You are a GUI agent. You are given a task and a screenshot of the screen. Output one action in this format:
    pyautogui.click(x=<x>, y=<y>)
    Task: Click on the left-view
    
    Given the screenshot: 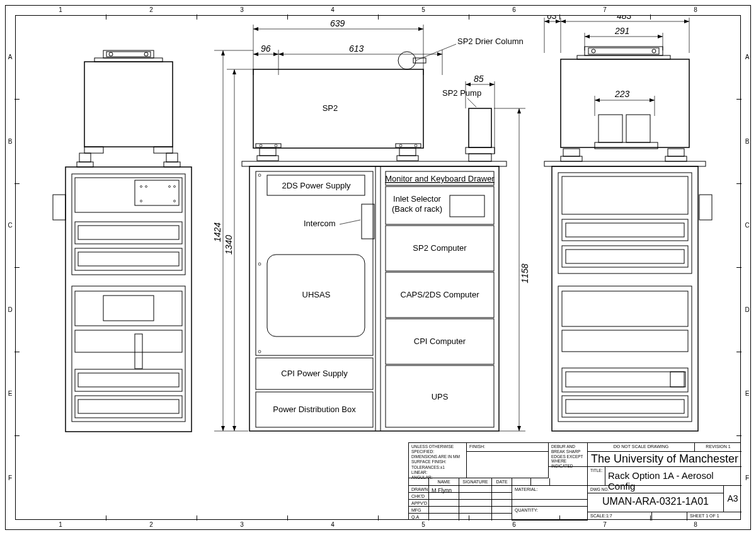 What is the action you would take?
    pyautogui.click(x=122, y=241)
    